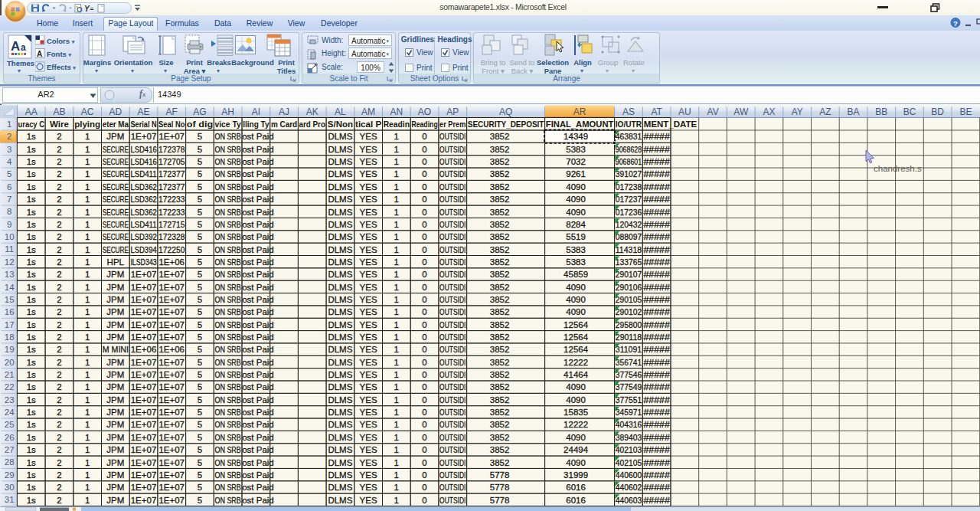 The height and width of the screenshot is (511, 980). Describe the element at coordinates (397, 124) in the screenshot. I see `svg-text: Readin` at that location.